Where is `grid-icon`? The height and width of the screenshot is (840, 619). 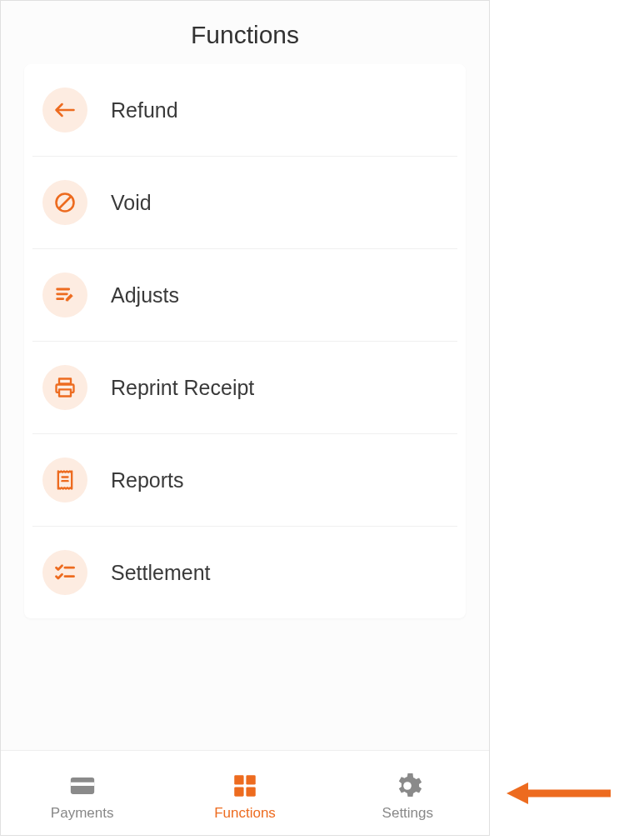
grid-icon is located at coordinates (245, 786).